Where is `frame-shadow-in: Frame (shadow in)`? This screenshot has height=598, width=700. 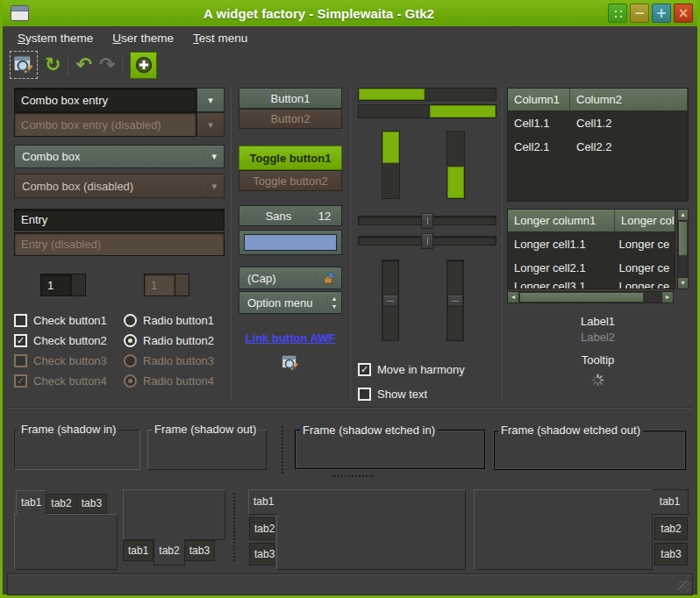 frame-shadow-in: Frame (shadow in) is located at coordinates (77, 450).